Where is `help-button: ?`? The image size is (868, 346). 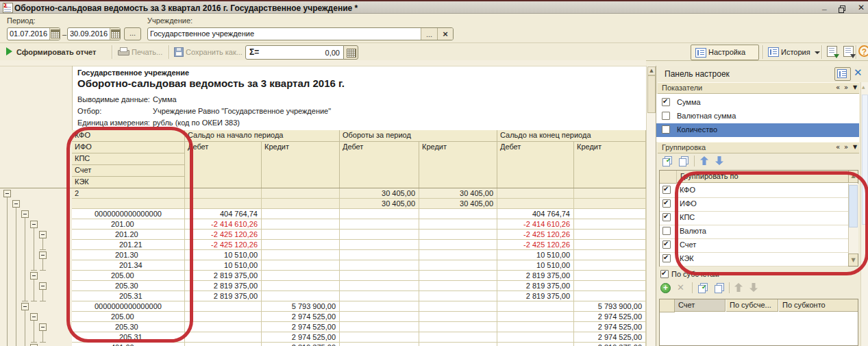
help-button: ? is located at coordinates (863, 51).